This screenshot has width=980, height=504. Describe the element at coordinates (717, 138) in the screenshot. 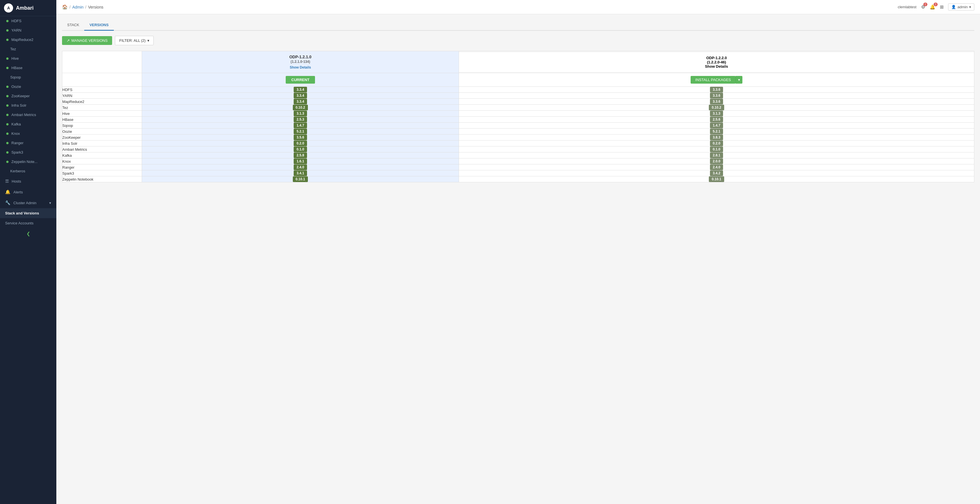

I see `version-badge: 3.8.3` at that location.